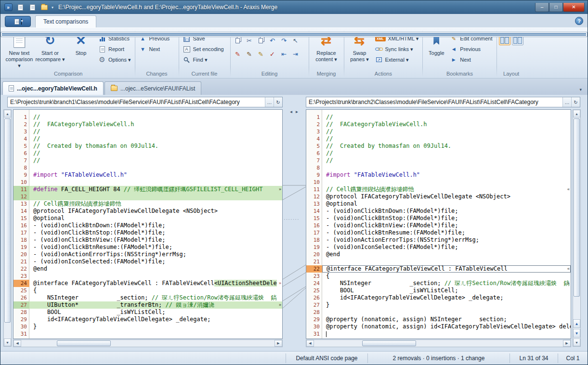 The height and width of the screenshot is (365, 588). What do you see at coordinates (148, 233) in the screenshot?
I see `code-line: 17- (void)onClickBtnStop:(FAModel*)file;` at bounding box center [148, 233].